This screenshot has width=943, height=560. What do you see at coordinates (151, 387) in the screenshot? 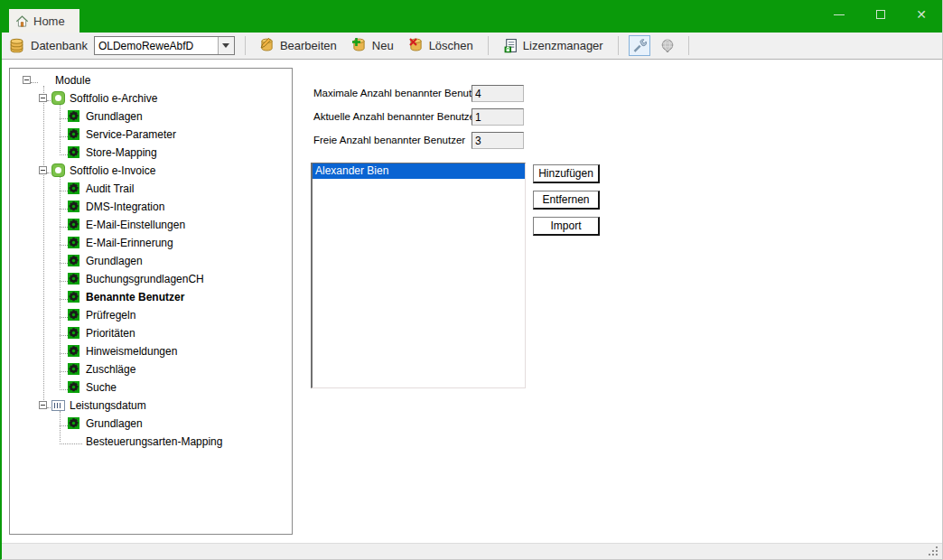
I see `tree-item-suche: Suche` at bounding box center [151, 387].